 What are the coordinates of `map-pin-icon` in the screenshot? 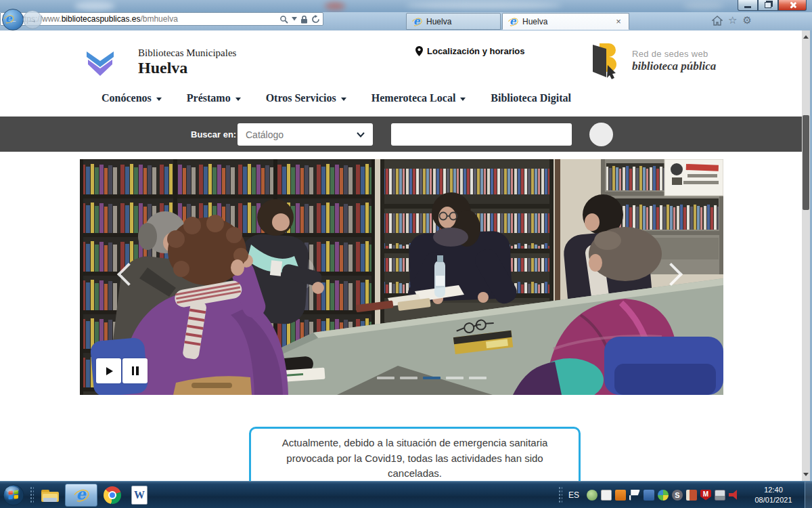 It's located at (420, 51).